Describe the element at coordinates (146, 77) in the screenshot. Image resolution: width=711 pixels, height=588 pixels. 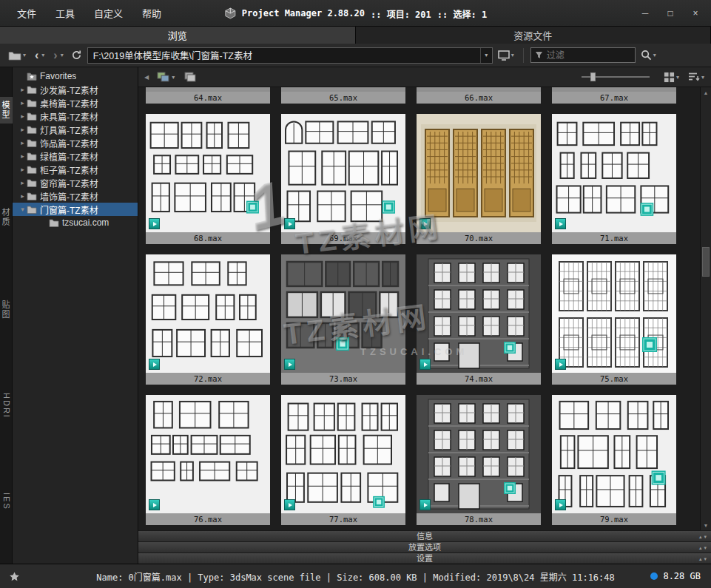
I see `collapse-tree-button: ◀` at that location.